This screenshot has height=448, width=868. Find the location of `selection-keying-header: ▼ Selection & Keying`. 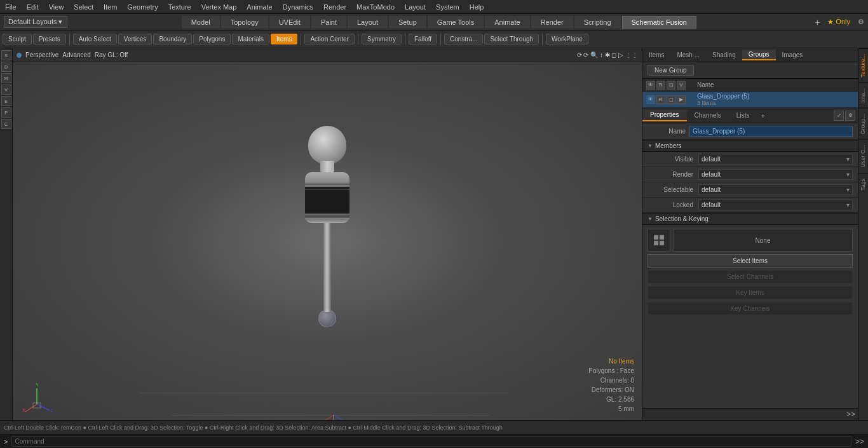

selection-keying-header: ▼ Selection & Keying is located at coordinates (750, 219).